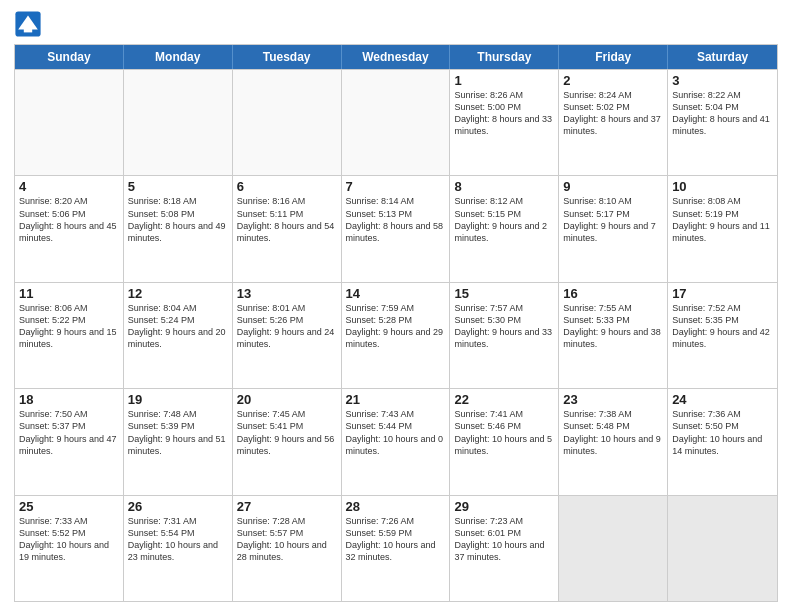 The height and width of the screenshot is (612, 792). I want to click on cal-cell: 5Sunrise: 8:18 AM Sunset: 5:08 PM Daylig…, so click(178, 228).